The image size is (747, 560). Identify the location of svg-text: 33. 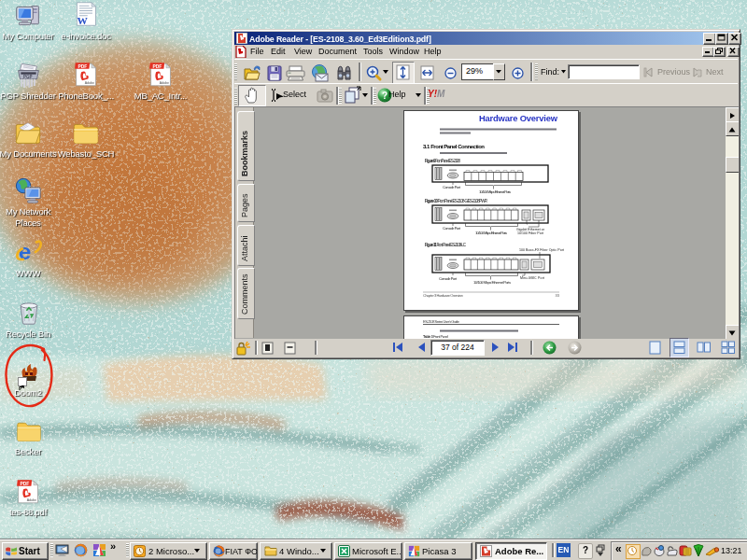
(558, 295).